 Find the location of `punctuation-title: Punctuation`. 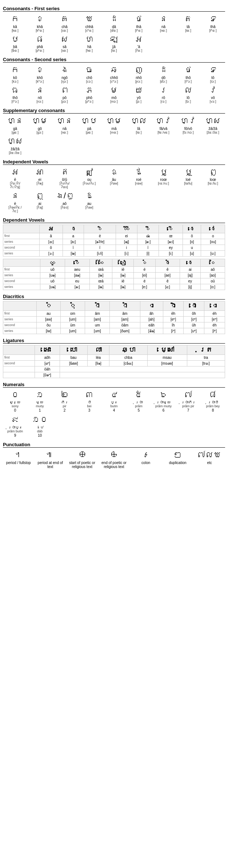

punctuation-title: Punctuation is located at coordinates (114, 445).